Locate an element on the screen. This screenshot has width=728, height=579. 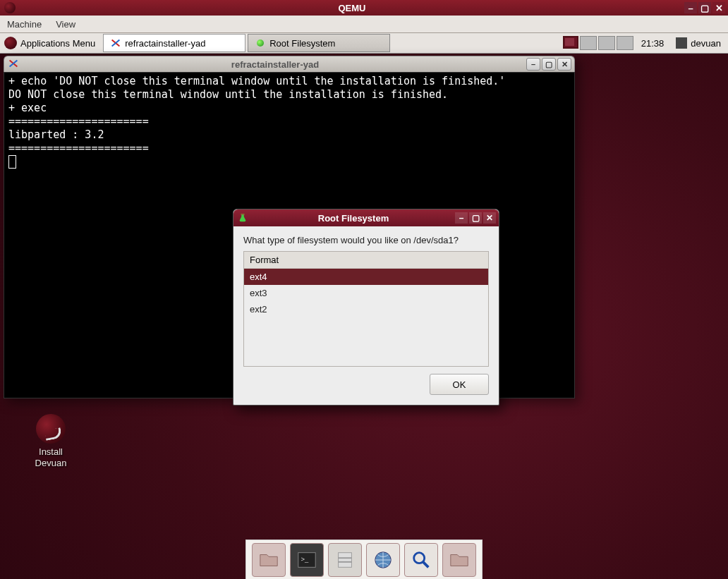
dialog-title: Root Filesystem is located at coordinates (353, 219).